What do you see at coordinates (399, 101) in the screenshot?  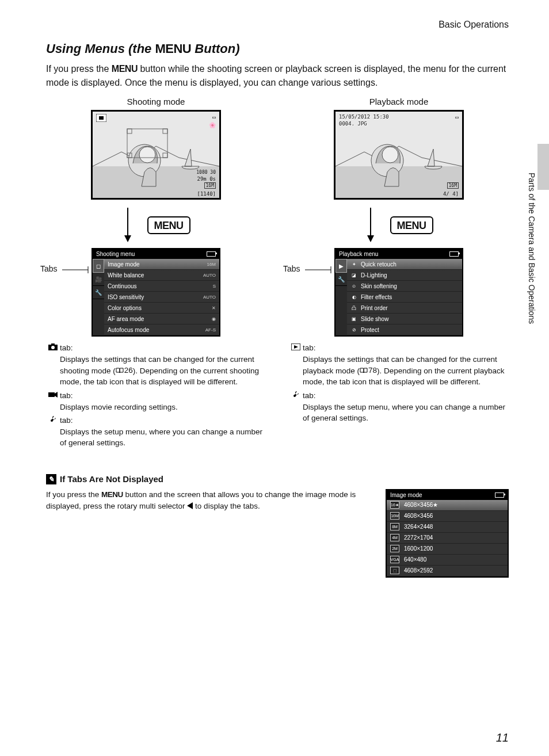 I see `playback-mode-label: Playback mode` at bounding box center [399, 101].